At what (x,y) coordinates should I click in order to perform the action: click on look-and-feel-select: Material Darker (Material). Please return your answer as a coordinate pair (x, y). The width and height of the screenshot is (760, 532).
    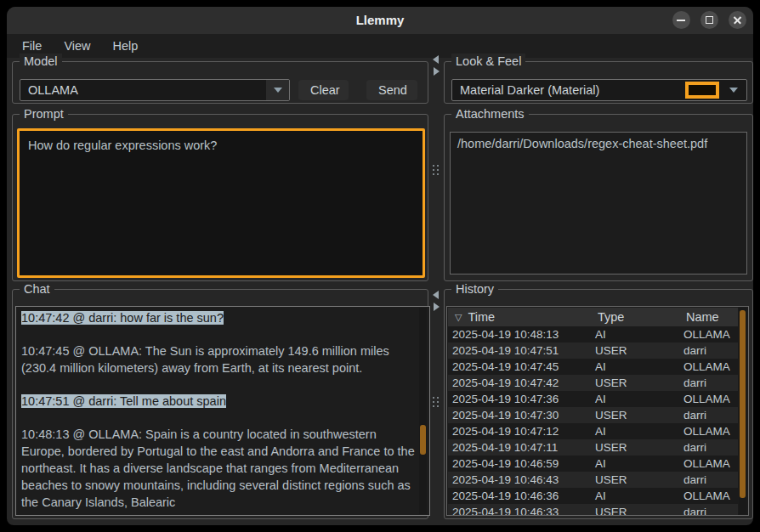
    Looking at the image, I should click on (599, 90).